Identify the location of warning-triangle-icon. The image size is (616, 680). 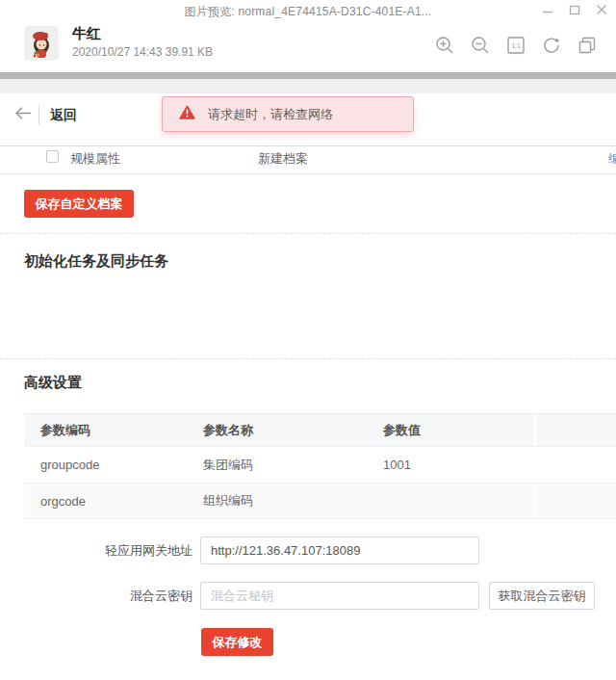
(187, 114).